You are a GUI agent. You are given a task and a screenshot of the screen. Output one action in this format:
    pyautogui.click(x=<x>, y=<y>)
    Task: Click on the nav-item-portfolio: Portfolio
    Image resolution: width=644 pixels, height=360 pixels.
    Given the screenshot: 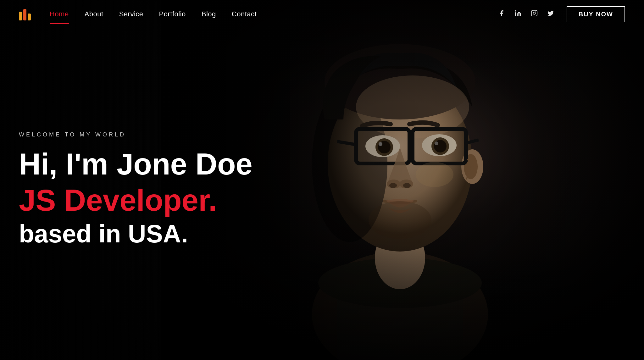 What is the action you would take?
    pyautogui.click(x=172, y=14)
    